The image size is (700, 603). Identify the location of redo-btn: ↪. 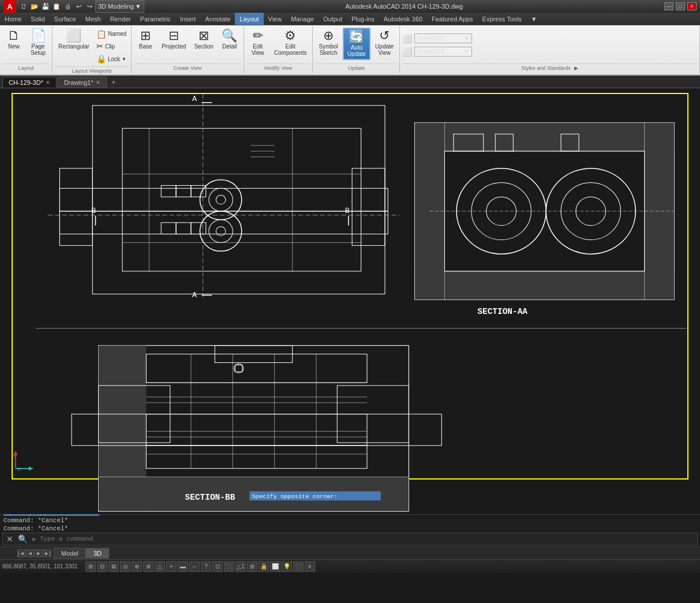
(89, 6).